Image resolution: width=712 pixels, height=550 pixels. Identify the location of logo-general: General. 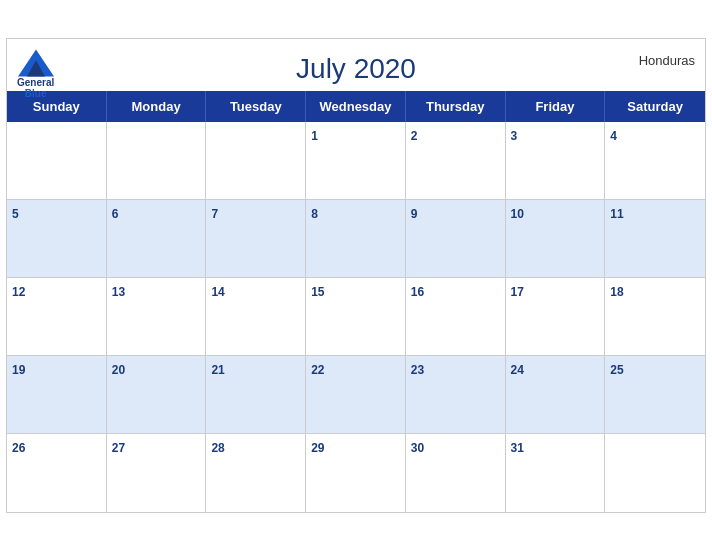
(36, 82).